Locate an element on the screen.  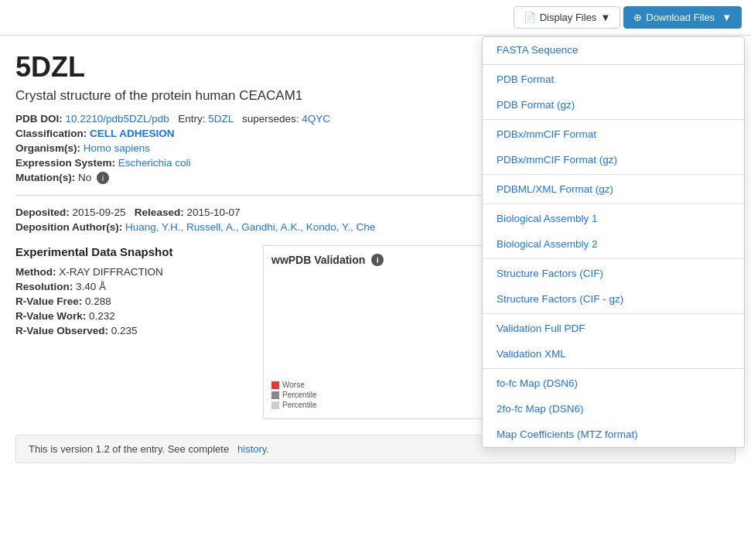
dropdown-item-sf-cif-gz: Structure Factors (CIF - gz) is located at coordinates (613, 299).